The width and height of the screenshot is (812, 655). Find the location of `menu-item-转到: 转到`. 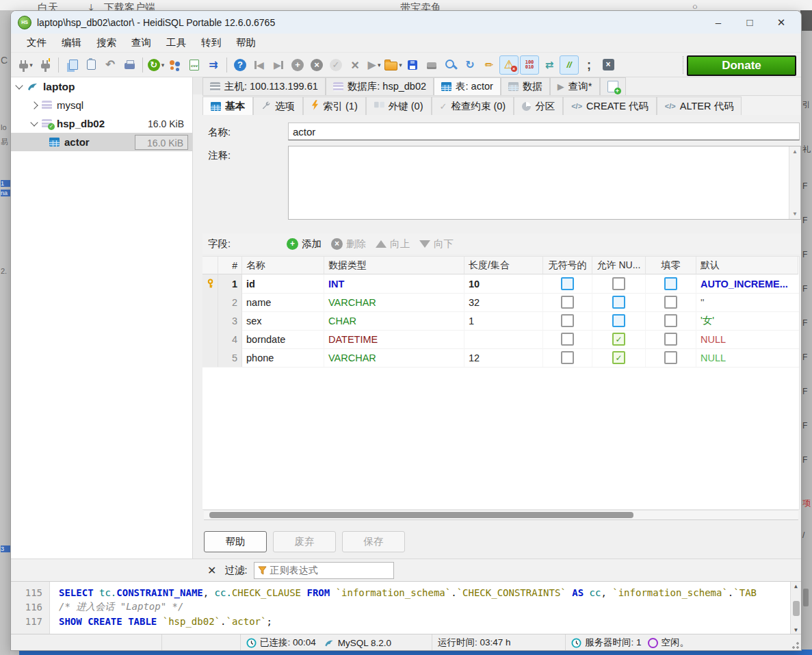

menu-item-转到: 转到 is located at coordinates (211, 42).